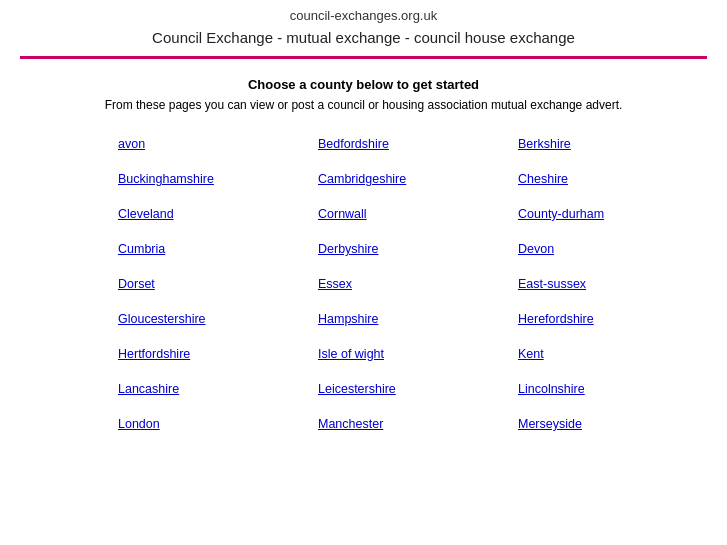  Describe the element at coordinates (351, 354) in the screenshot. I see `county-link: Isle of wight` at that location.